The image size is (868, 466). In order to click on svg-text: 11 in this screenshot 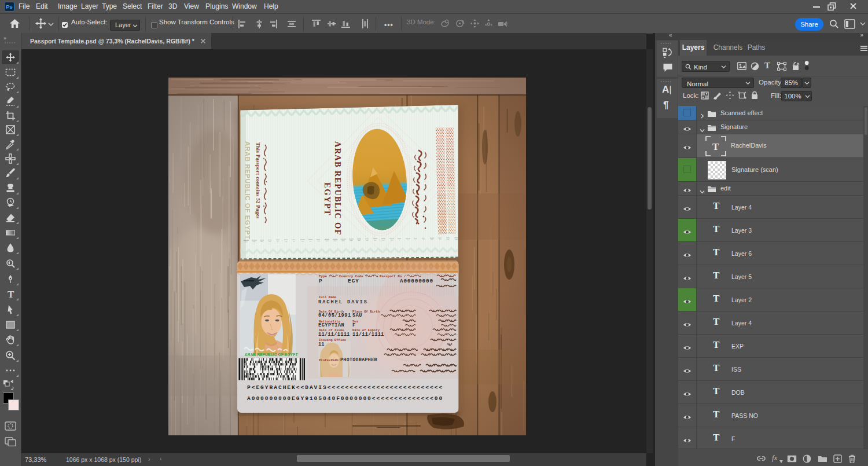, I will do `click(321, 344)`.